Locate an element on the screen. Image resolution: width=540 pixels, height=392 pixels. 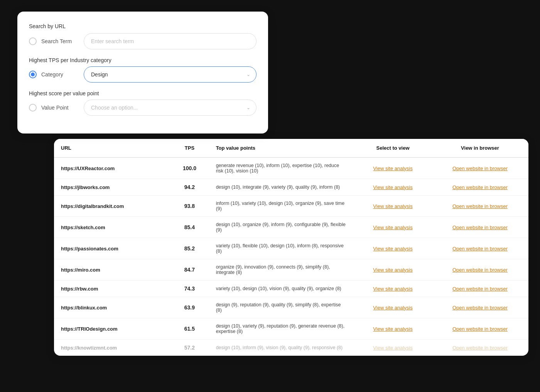
cell-select-4: View site analysis is located at coordinates (393, 248).